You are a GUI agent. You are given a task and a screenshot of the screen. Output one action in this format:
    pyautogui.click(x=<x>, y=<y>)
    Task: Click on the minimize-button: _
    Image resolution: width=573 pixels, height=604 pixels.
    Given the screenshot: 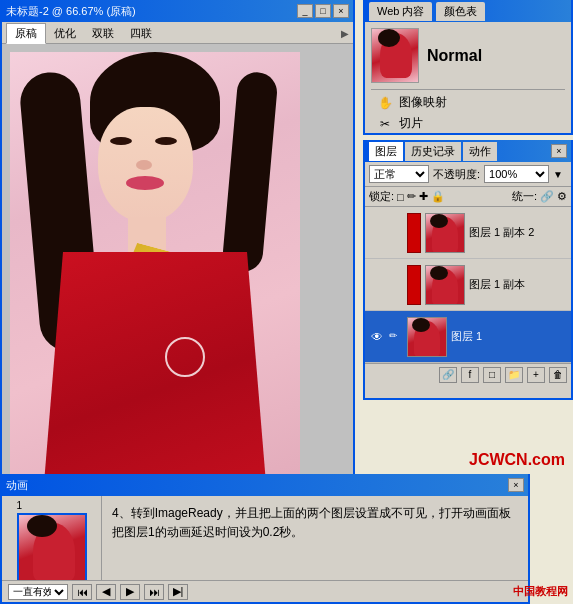 What is the action you would take?
    pyautogui.click(x=305, y=11)
    